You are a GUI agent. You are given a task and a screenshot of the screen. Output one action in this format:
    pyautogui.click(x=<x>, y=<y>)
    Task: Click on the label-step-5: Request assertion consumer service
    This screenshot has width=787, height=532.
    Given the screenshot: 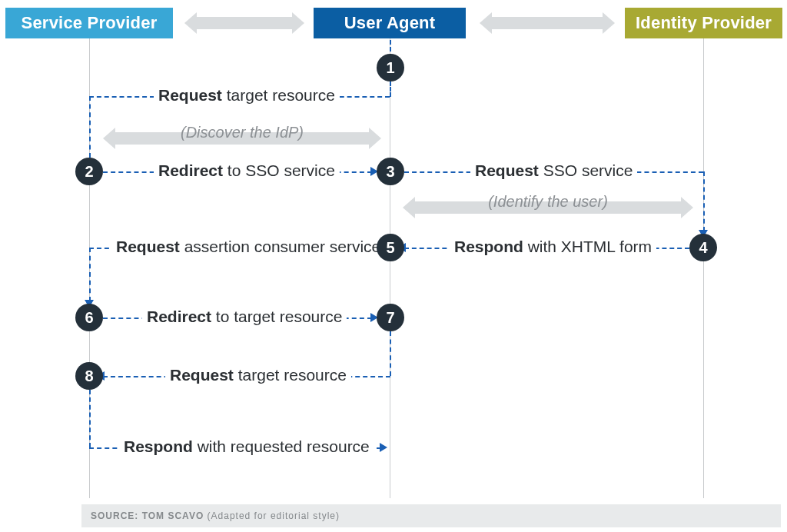 What is the action you would take?
    pyautogui.click(x=248, y=247)
    